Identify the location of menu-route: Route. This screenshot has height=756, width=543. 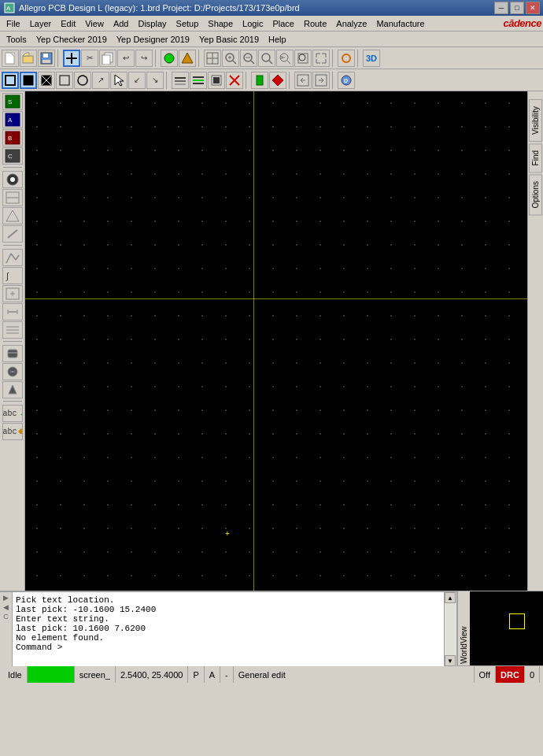
(315, 24).